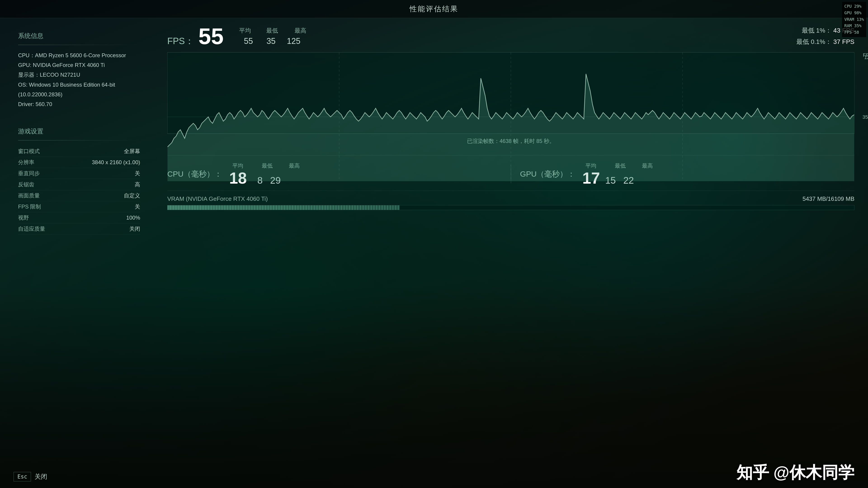 This screenshot has height=488, width=868. I want to click on settings-label: 自适应质量, so click(32, 229).